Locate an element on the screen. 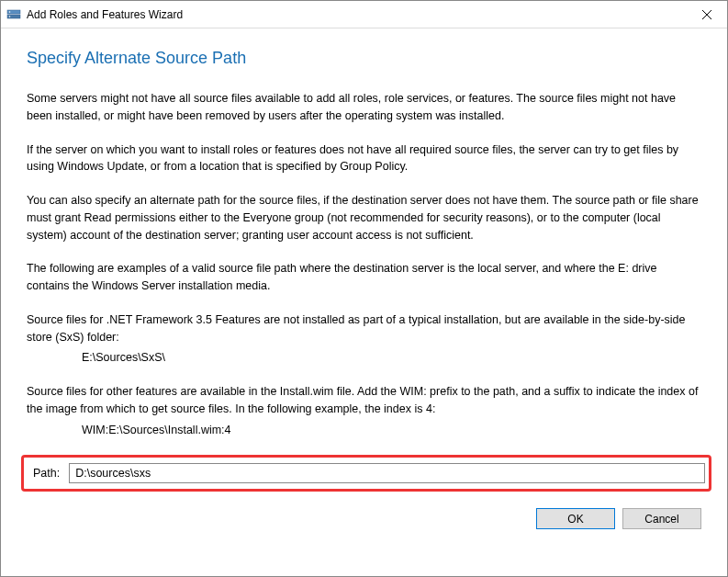 The height and width of the screenshot is (577, 728). close-button is located at coordinates (707, 15).